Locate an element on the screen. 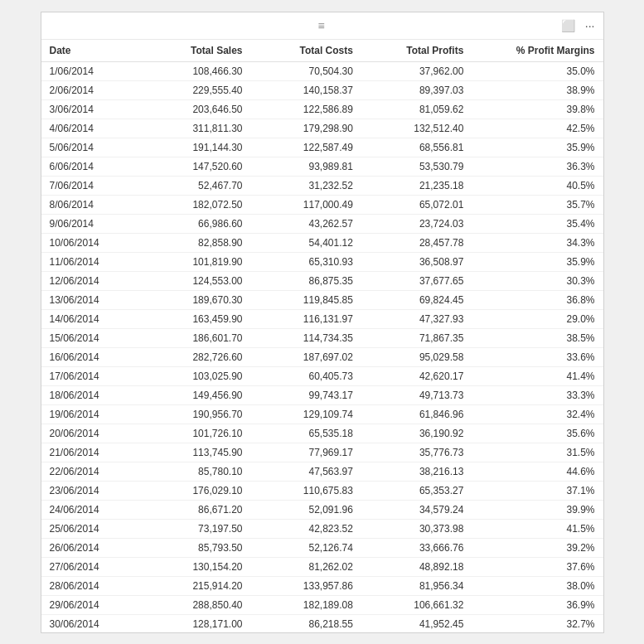 This screenshot has height=644, width=644. table-cell: 190,956.70 is located at coordinates (192, 414).